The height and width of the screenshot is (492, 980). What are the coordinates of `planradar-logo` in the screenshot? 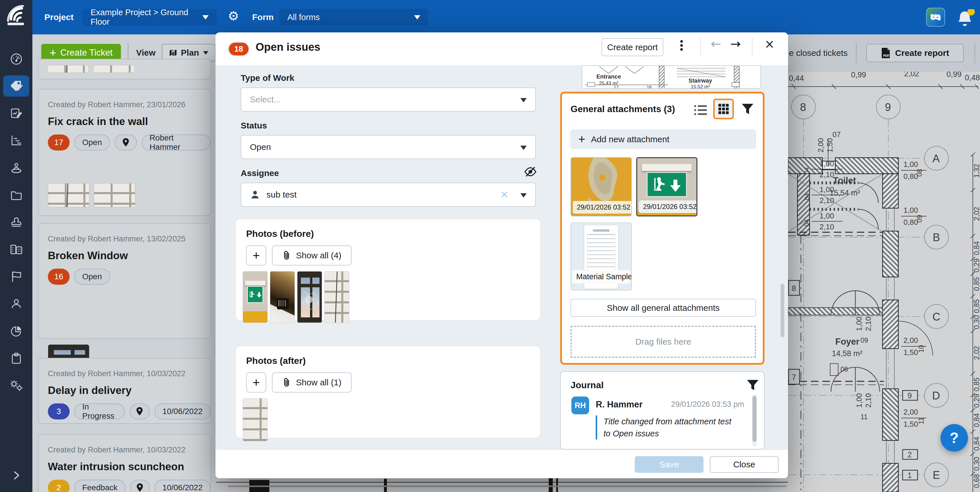 It's located at (16, 17).